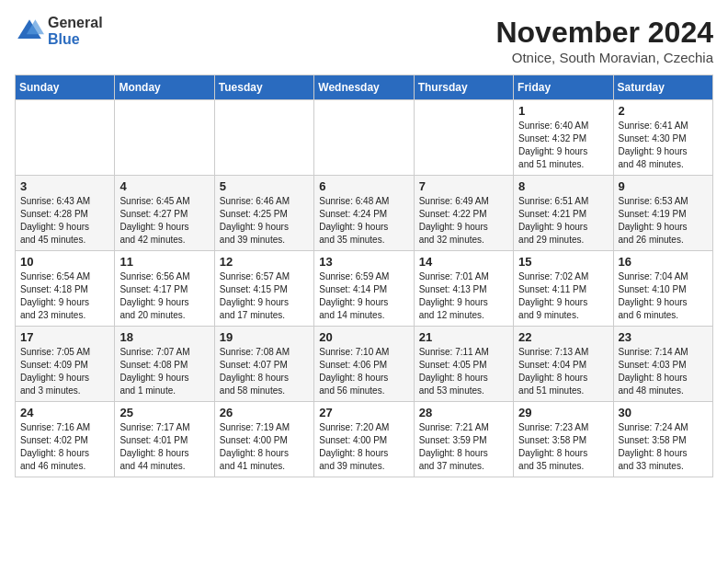 The image size is (728, 563). I want to click on calendar-cell: 19Sunrise: 7:08 AM Sunset: 4:07 PM Dayli…, so click(264, 364).